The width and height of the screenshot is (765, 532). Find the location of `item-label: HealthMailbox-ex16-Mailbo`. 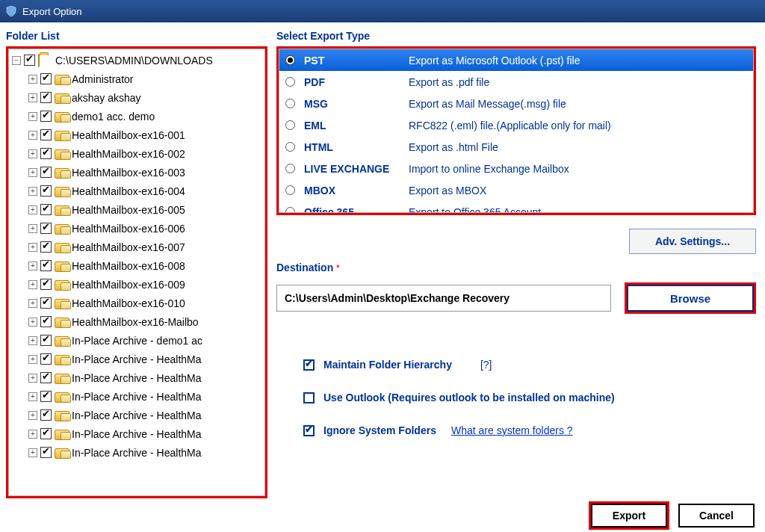

item-label: HealthMailbox-ex16-Mailbo is located at coordinates (135, 322).